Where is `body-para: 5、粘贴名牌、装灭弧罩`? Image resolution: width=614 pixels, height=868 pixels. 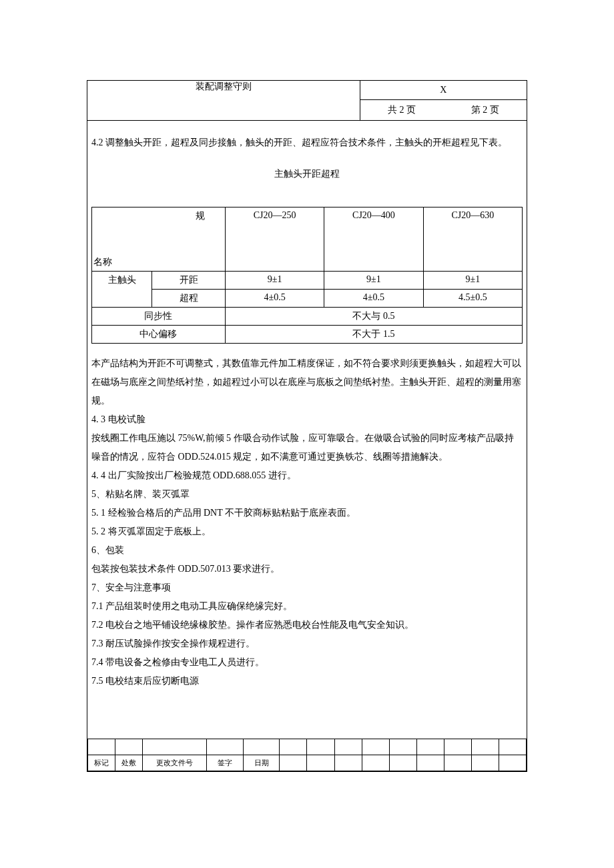 body-para: 5、粘贴名牌、装灭弧罩 is located at coordinates (307, 494).